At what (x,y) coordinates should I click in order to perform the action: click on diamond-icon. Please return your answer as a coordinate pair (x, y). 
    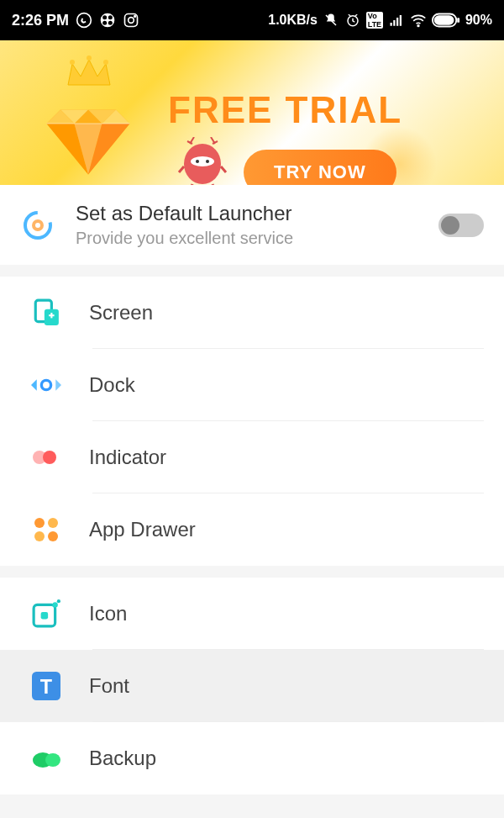
    Looking at the image, I should click on (88, 133).